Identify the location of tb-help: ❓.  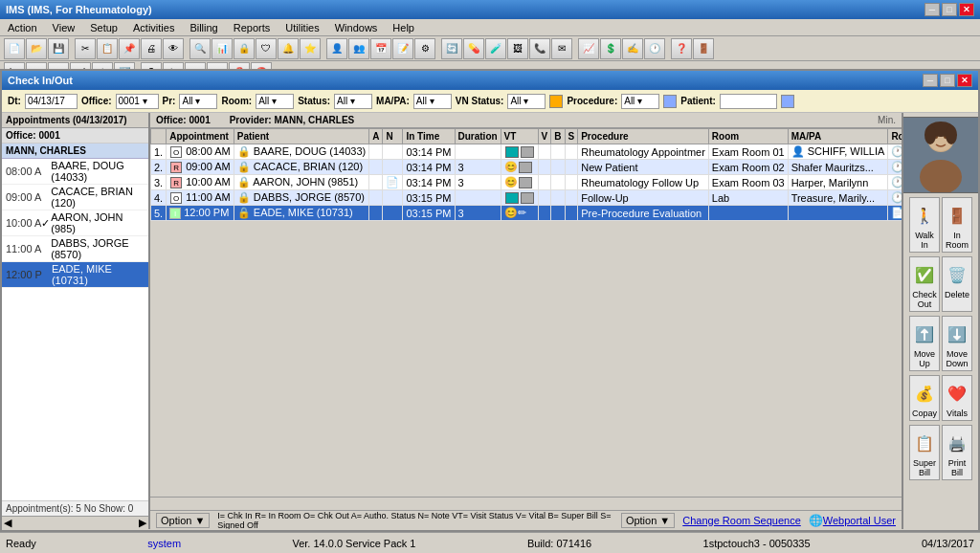
(681, 49).